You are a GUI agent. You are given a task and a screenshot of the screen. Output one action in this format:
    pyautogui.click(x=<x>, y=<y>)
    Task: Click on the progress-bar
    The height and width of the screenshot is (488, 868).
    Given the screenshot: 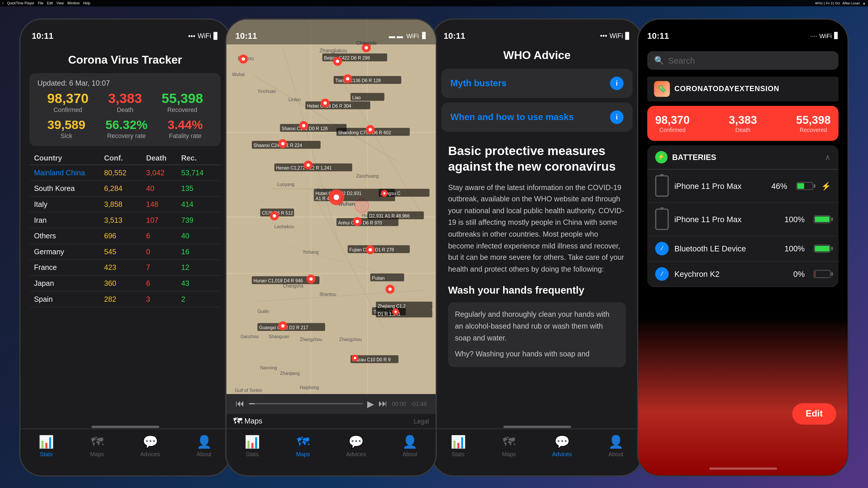 What is the action you would take?
    pyautogui.click(x=306, y=404)
    